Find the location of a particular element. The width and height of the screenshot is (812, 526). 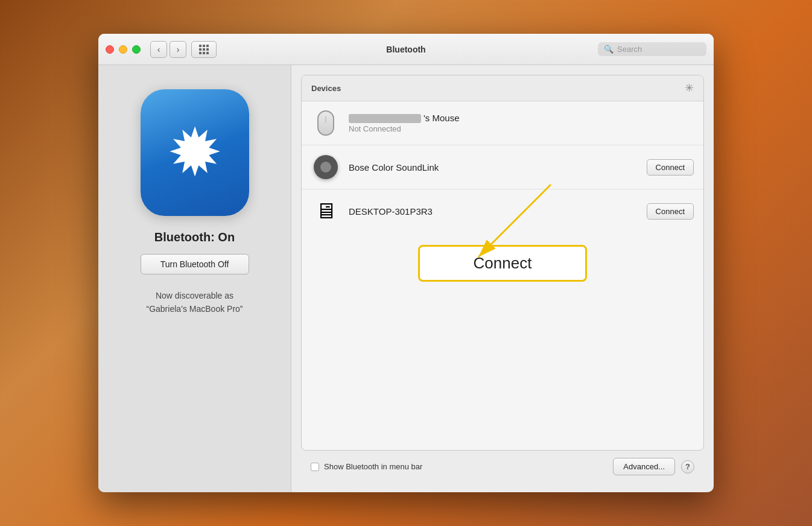

desktop-device-info: DESKTOP-301P3R3 is located at coordinates (493, 211).